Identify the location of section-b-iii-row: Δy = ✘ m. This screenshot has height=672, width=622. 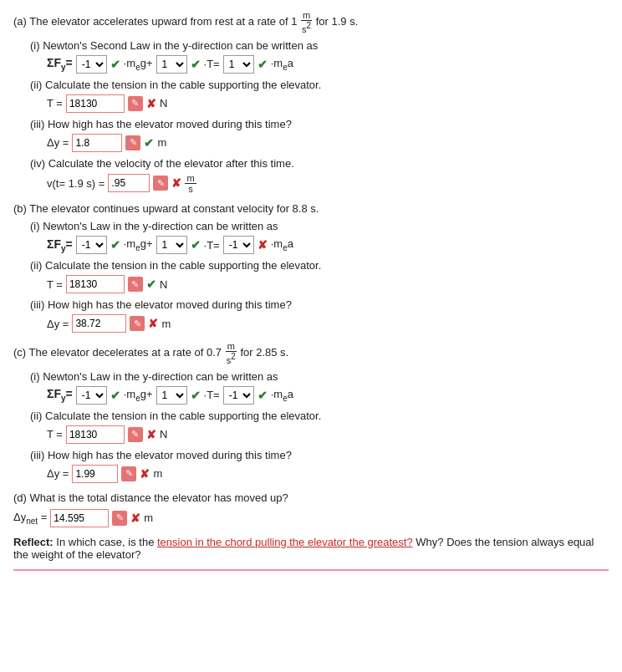
(328, 323).